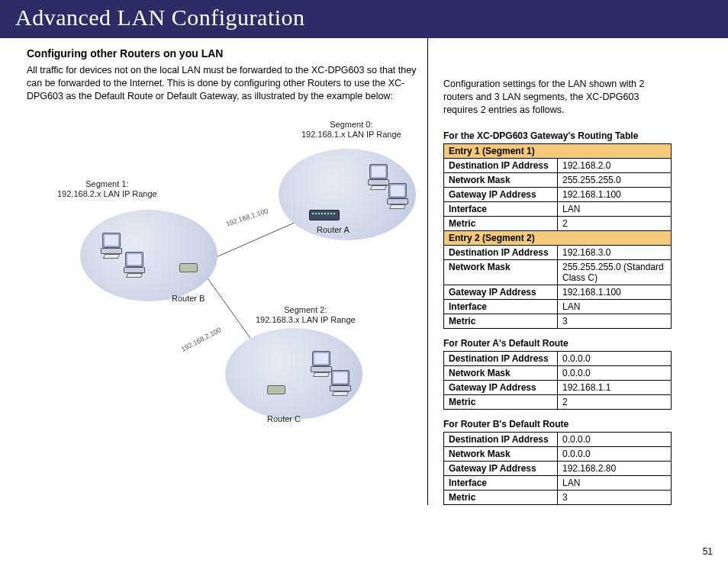 The image size is (728, 563). Describe the element at coordinates (201, 340) in the screenshot. I see `link-2-ip-label: 192.168.2.100` at that location.